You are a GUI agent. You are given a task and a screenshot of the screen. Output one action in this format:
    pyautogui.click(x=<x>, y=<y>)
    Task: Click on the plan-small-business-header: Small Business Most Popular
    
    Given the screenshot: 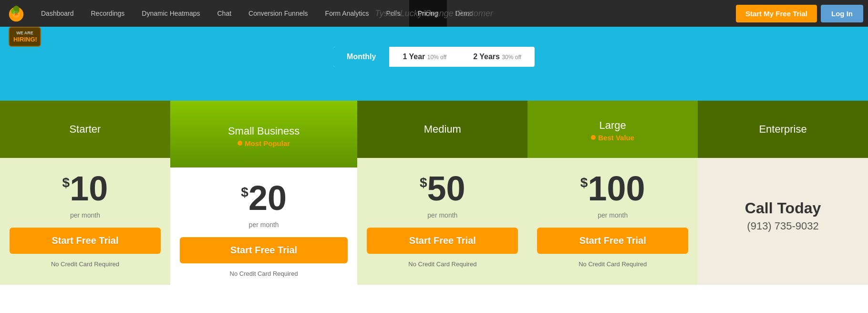 What is the action you would take?
    pyautogui.click(x=264, y=134)
    